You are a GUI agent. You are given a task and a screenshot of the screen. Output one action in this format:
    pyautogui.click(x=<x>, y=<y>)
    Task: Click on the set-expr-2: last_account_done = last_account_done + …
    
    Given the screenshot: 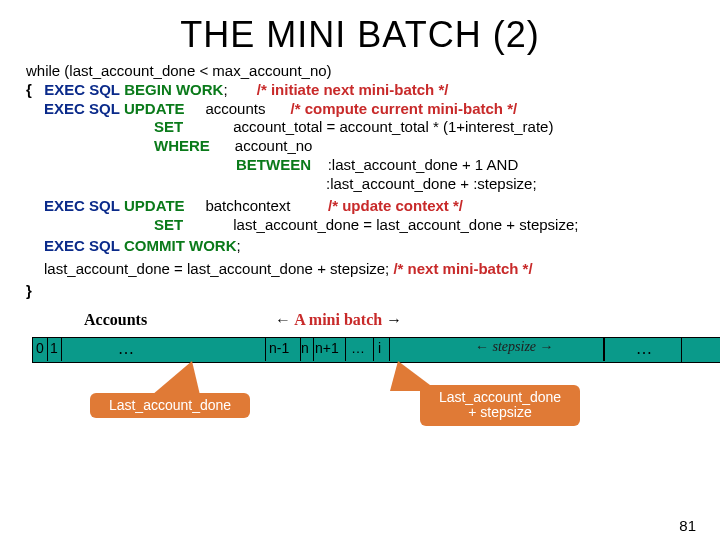 What is the action you would take?
    pyautogui.click(x=406, y=224)
    